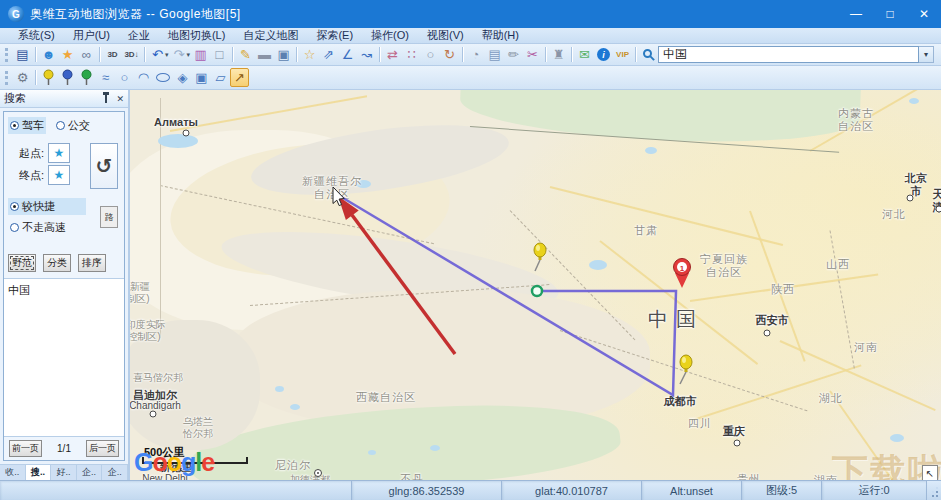  I want to click on redo-icon: ↷, so click(180, 54).